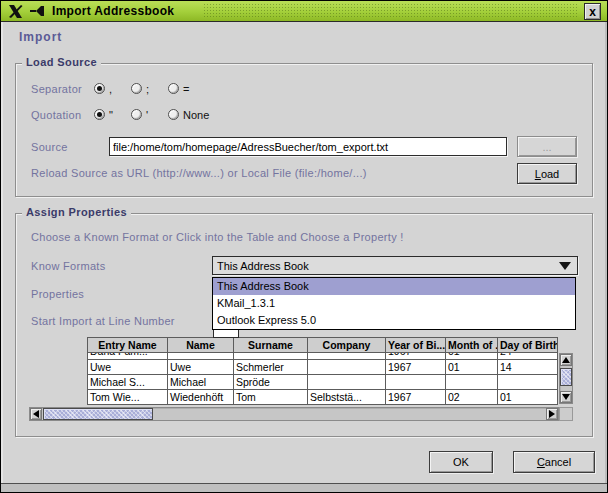 This screenshot has height=493, width=608. What do you see at coordinates (199, 173) in the screenshot?
I see `reload-hint-label: Reload Source as URL (http://www...) or …` at bounding box center [199, 173].